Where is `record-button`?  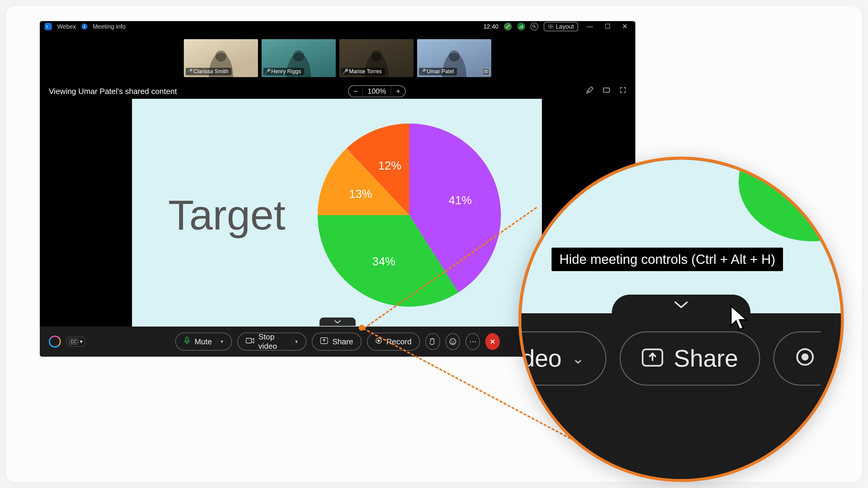 record-button is located at coordinates (797, 358).